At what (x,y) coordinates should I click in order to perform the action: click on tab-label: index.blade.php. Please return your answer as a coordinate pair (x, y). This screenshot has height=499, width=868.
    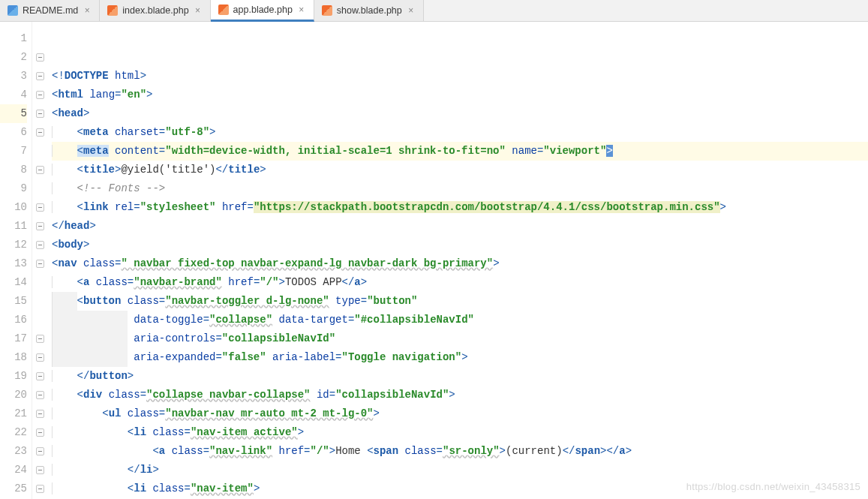
    Looking at the image, I should click on (155, 11).